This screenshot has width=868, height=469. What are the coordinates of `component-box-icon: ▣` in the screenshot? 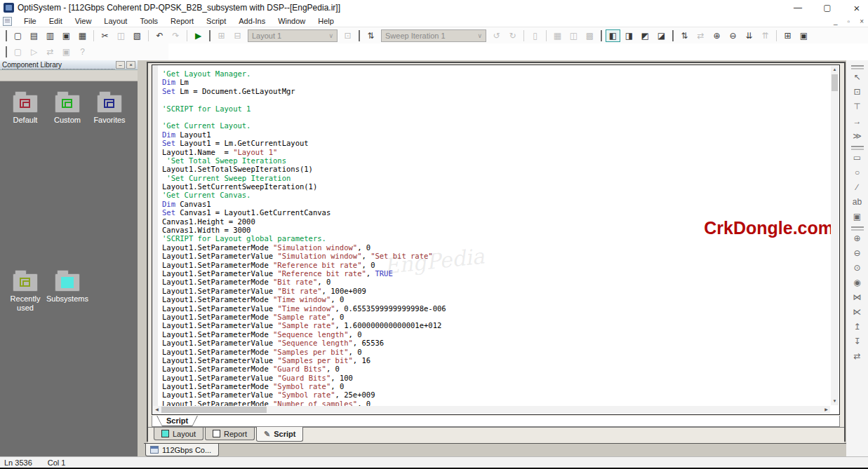 It's located at (66, 52).